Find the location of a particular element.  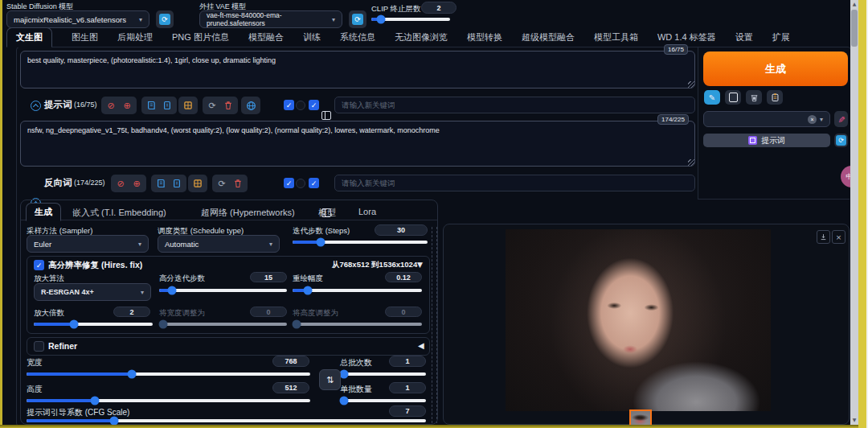

tab-super-merger: 超级模型融合 is located at coordinates (548, 39).